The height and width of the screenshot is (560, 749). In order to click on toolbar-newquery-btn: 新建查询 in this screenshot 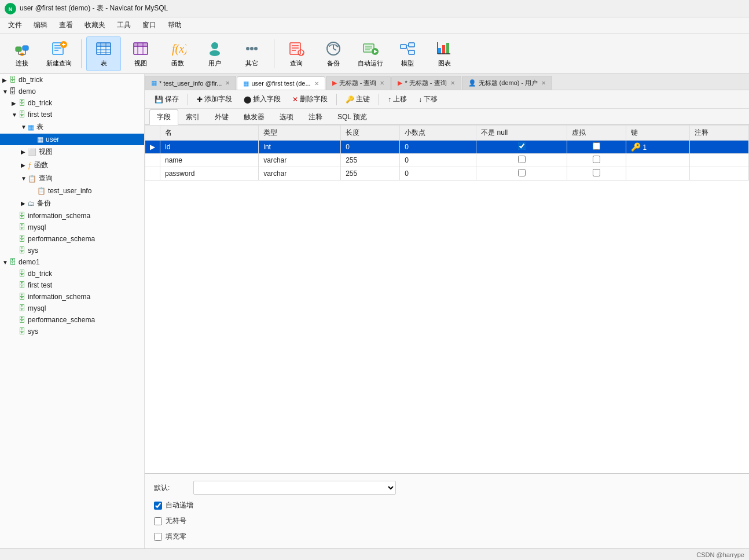, I will do `click(59, 54)`.